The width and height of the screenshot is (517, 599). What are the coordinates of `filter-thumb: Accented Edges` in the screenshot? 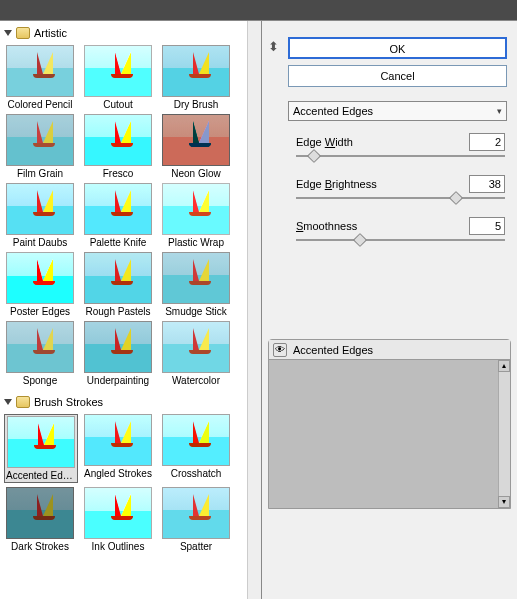 It's located at (41, 448).